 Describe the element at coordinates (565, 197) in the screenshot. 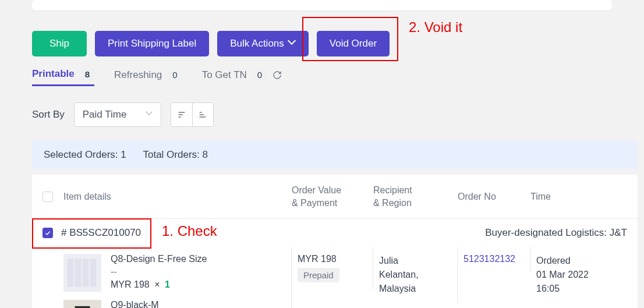

I see `th-time: Time` at that location.